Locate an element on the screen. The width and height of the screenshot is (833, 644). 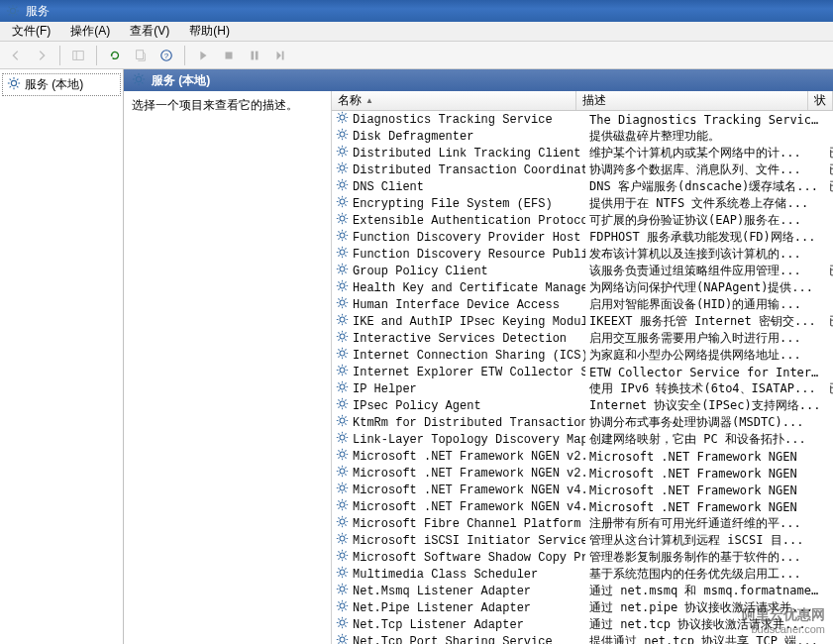
service-row: Health Key and Certificate Management为网络… is located at coordinates (582, 287).